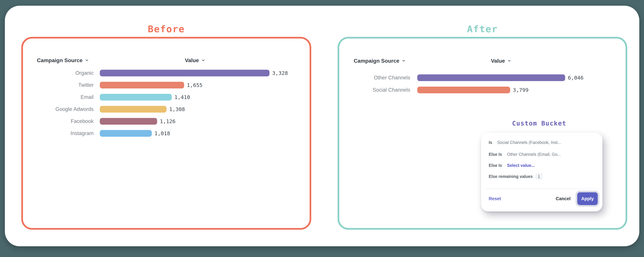  What do you see at coordinates (192, 60) in the screenshot?
I see `before-value-header-label: Value` at bounding box center [192, 60].